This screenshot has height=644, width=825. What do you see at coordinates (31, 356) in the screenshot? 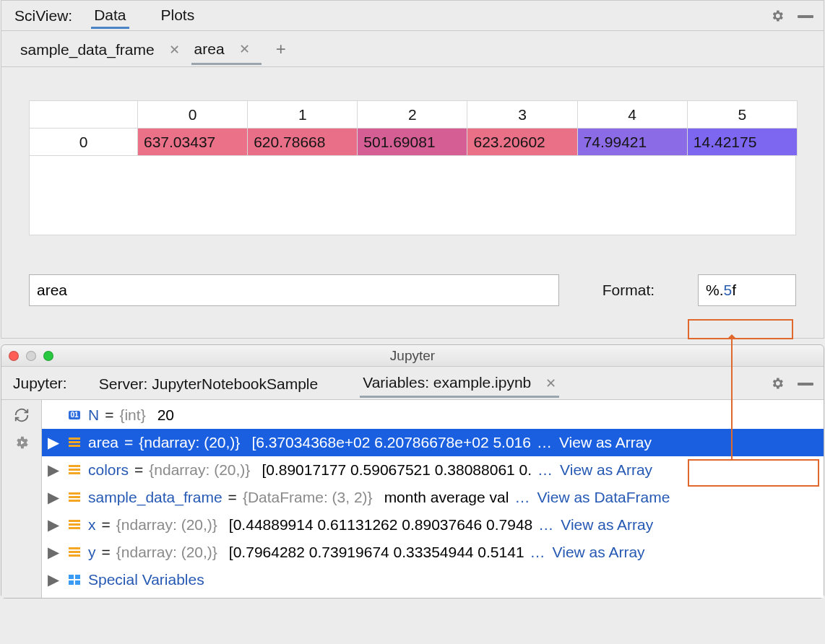
I see `minimize-window-icon` at bounding box center [31, 356].